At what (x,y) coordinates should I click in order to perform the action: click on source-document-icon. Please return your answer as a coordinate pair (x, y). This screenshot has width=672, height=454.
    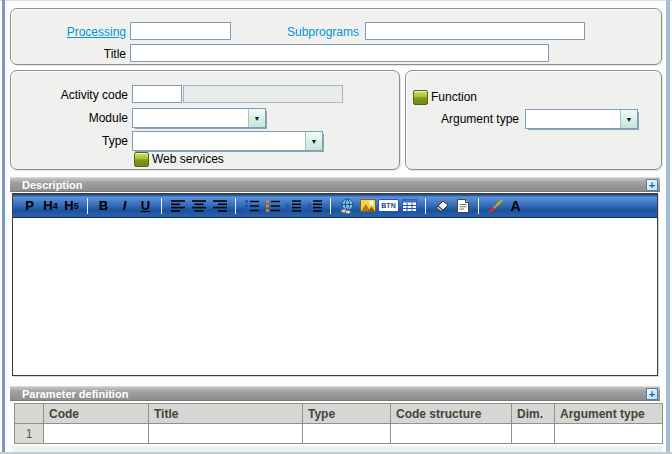
    Looking at the image, I should click on (462, 206).